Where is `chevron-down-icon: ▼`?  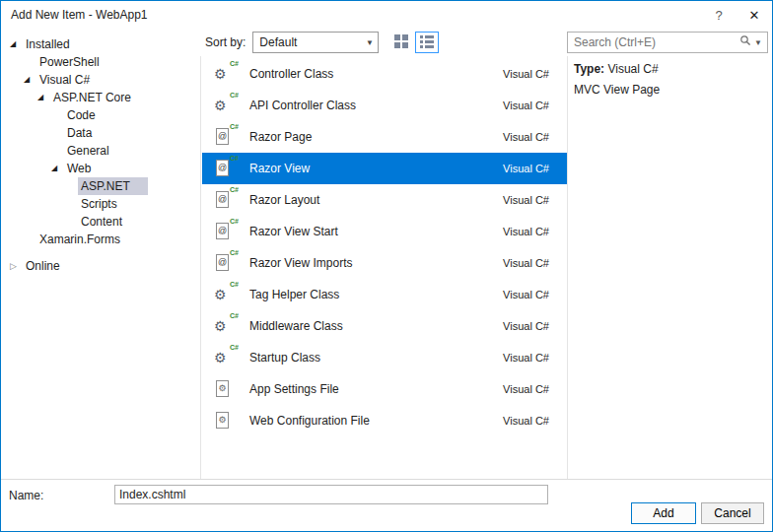
chevron-down-icon: ▼ is located at coordinates (369, 43).